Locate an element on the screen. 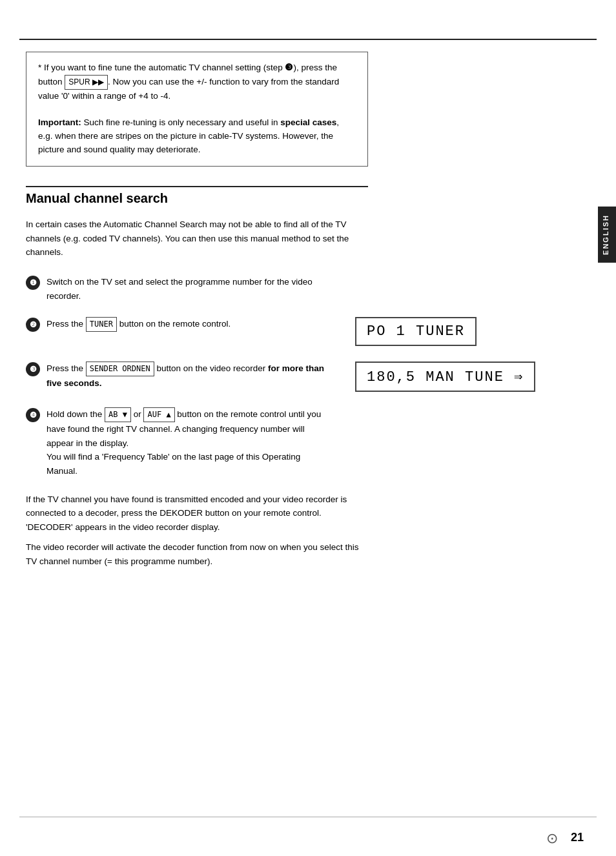 The image size is (616, 856). section-divider is located at coordinates (197, 187).